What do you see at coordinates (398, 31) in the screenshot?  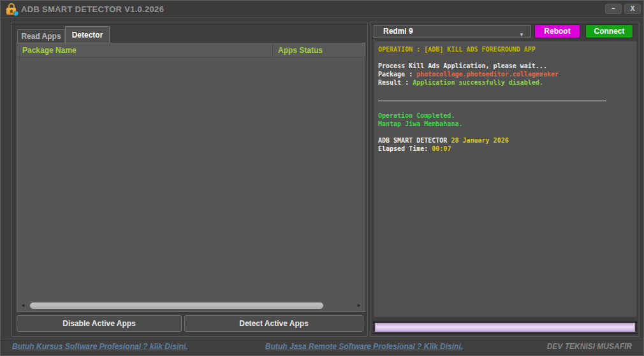 I see `device-dropdown-value: Redmi 9` at bounding box center [398, 31].